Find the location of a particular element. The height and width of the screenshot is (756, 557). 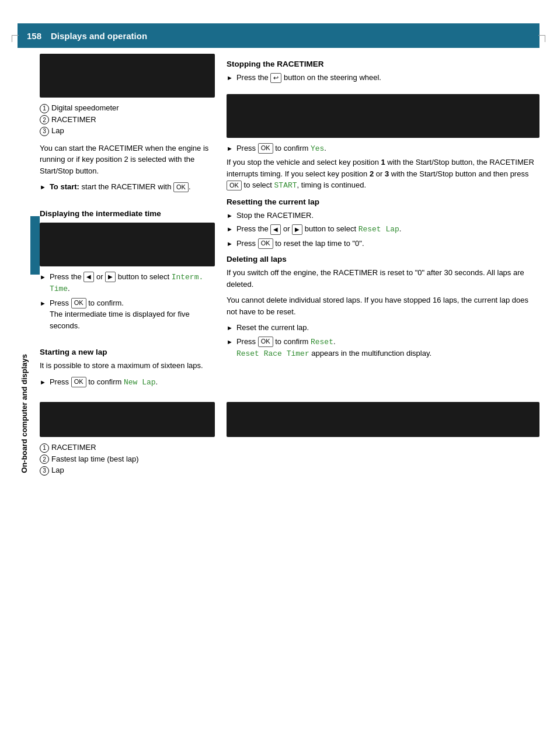

sidebar-label-text: On-board computer and displays is located at coordinates (25, 414).